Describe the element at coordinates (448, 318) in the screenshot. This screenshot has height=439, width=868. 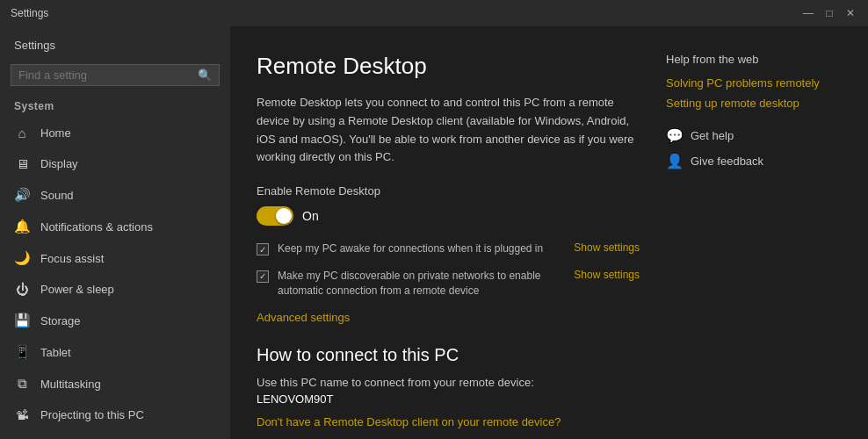
I see `advanced-settings-link: Advanced settings` at that location.